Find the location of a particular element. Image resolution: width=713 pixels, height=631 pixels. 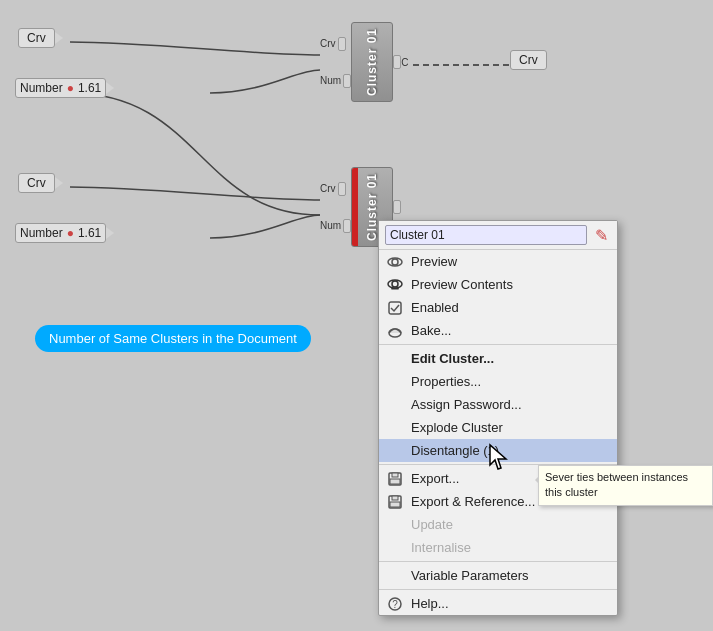

menu-item-update: Update is located at coordinates (498, 524).